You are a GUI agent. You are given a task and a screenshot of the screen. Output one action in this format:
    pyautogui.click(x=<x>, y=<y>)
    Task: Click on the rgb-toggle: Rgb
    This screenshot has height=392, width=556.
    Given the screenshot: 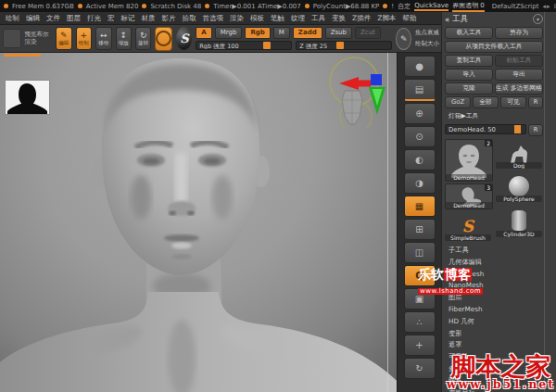 What is the action you would take?
    pyautogui.click(x=258, y=33)
    